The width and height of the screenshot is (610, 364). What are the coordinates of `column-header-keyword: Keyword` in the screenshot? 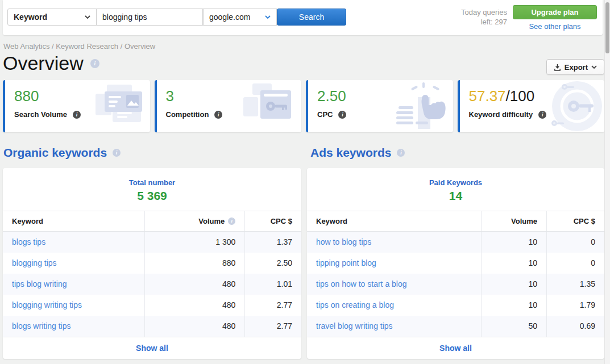 It's located at (74, 221).